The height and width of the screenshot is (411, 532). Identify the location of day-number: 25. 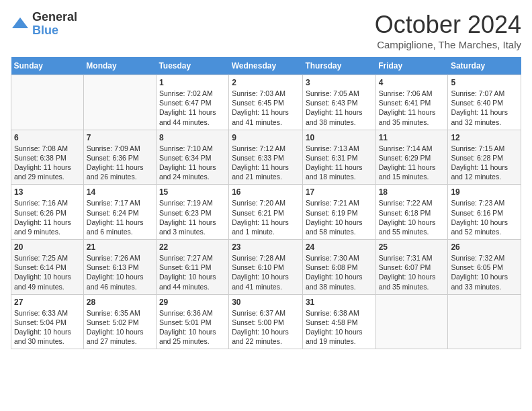
(412, 247).